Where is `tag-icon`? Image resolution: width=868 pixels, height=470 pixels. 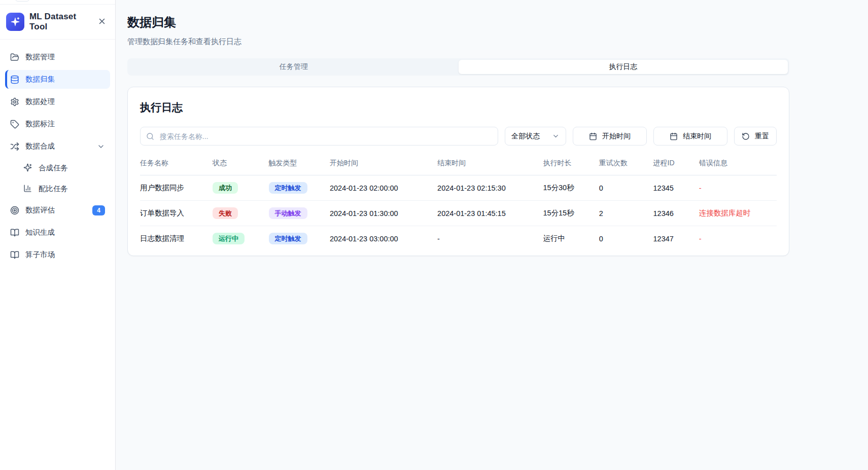 tag-icon is located at coordinates (15, 124).